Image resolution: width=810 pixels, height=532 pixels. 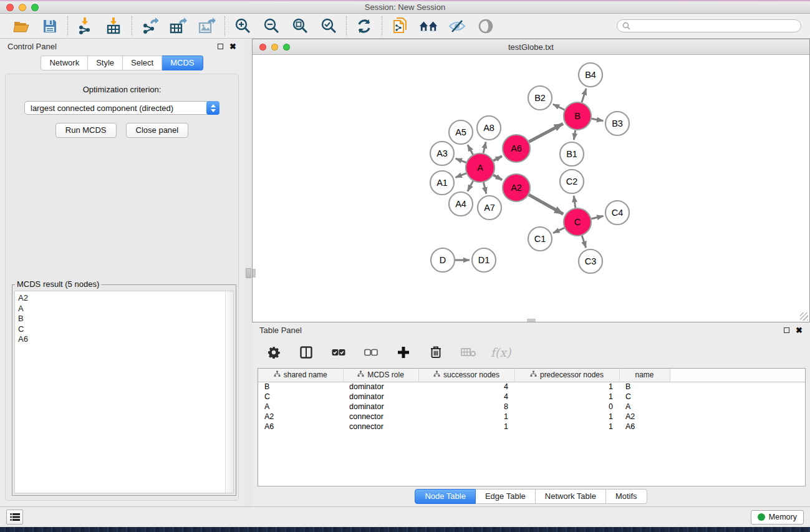 I want to click on clone-network-icon, so click(x=400, y=26).